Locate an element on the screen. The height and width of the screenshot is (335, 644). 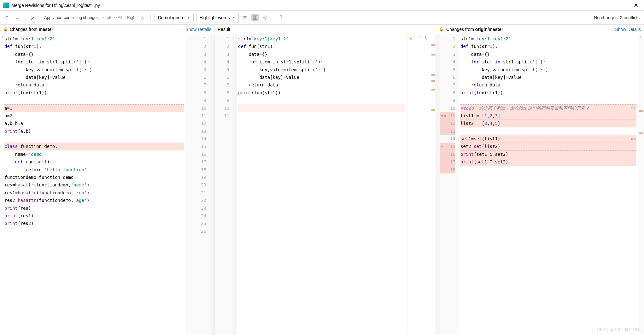
toolbar: Apply non-conflicting changes: »Left »«A… is located at coordinates (322, 18).